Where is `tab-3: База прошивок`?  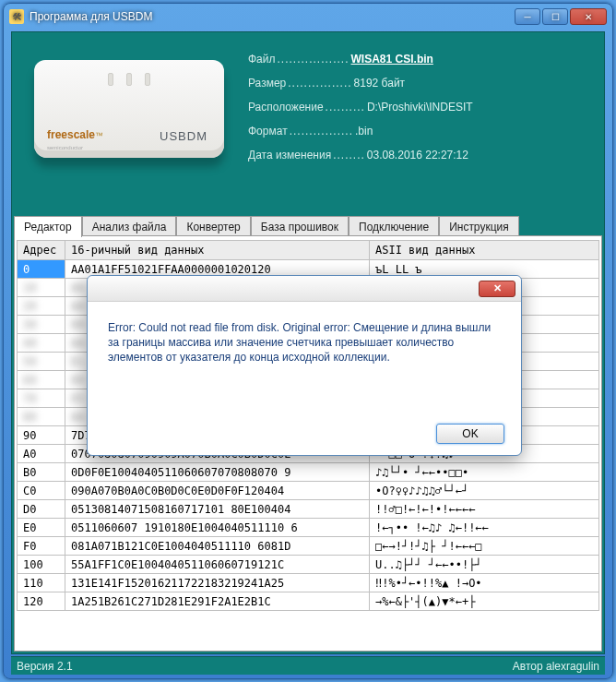 tab-3: База прошивок is located at coordinates (300, 227).